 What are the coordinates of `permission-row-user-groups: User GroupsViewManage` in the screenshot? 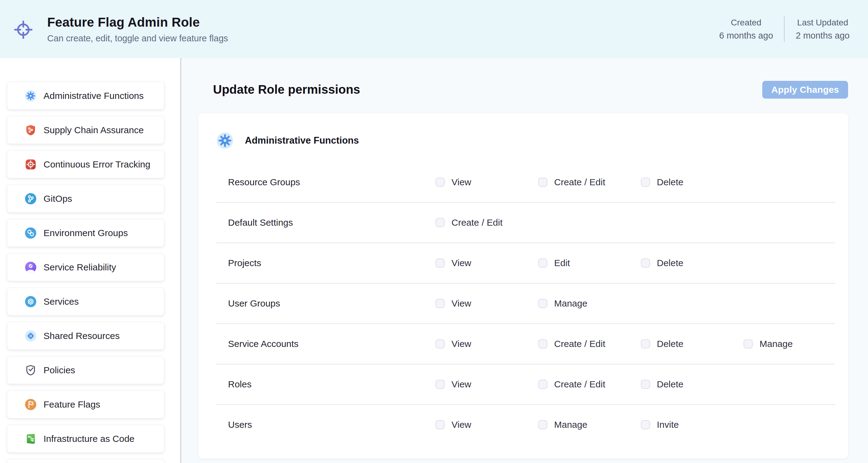 It's located at (523, 303).